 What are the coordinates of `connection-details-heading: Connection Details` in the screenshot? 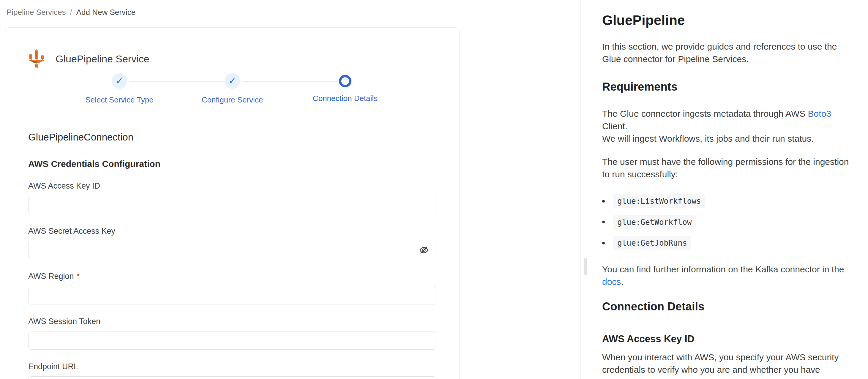 It's located at (727, 307).